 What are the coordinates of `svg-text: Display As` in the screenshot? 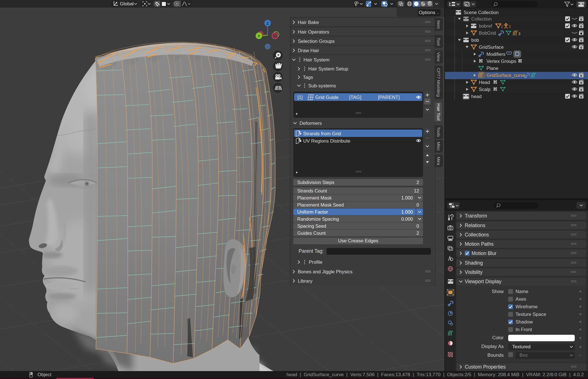 It's located at (492, 347).